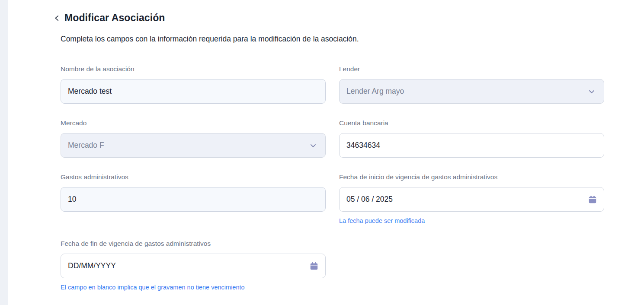 The height and width of the screenshot is (305, 644). What do you see at coordinates (193, 244) in the screenshot?
I see `end-date-label: Fecha de fin de vigencia de gastos admin…` at bounding box center [193, 244].